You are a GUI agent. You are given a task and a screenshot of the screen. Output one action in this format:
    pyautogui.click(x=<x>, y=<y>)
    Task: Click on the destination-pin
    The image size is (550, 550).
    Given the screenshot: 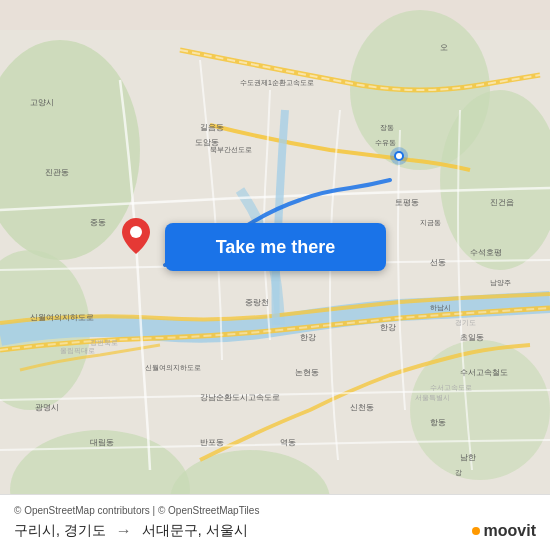 What is the action you would take?
    pyautogui.click(x=136, y=238)
    